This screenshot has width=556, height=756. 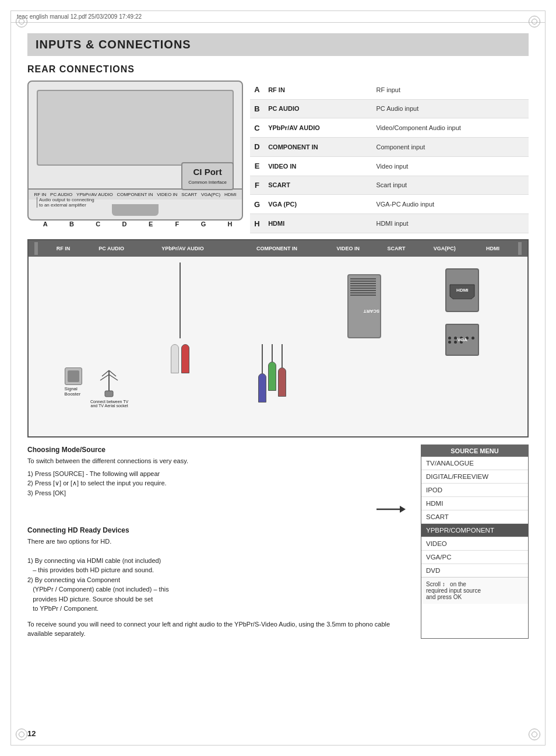 What do you see at coordinates (474, 517) in the screenshot?
I see `source-menu-items: TV/ANALOGUEDIGITAL/FREEVIEWIPODHDMISCART…` at bounding box center [474, 517].